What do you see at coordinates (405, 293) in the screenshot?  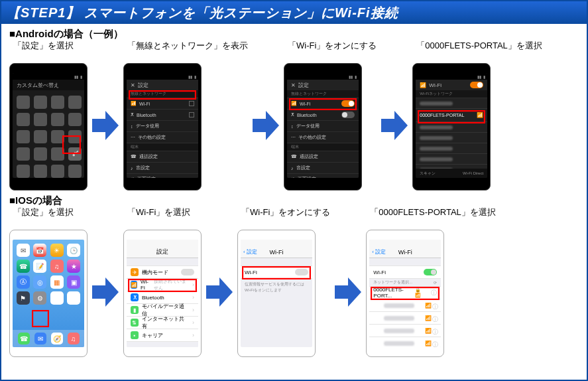 I see `ios-phone-4: ‹ 設定Wi-Fi Wi-Fi ネットワークを選択...⟳ 0000FLETS-…` at bounding box center [405, 293].